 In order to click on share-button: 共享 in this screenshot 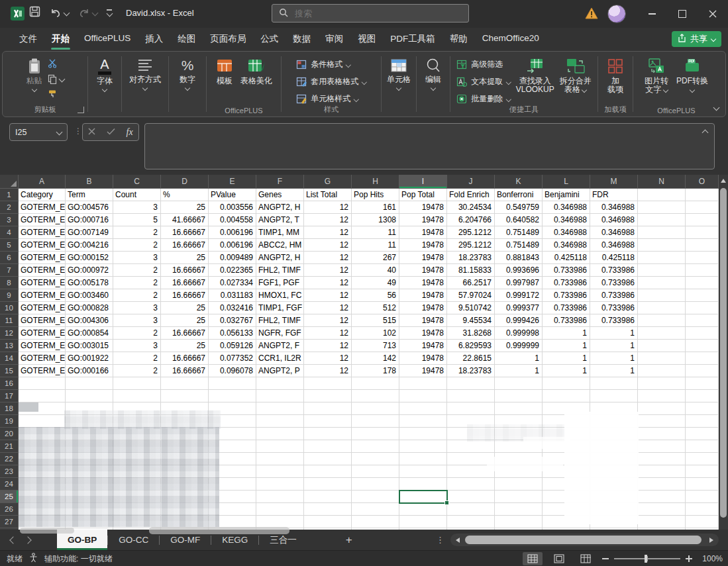, I will do `click(697, 39)`.